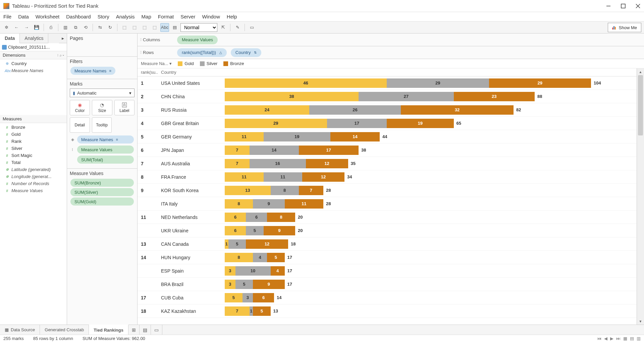  I want to click on menu-data: Data, so click(23, 17).